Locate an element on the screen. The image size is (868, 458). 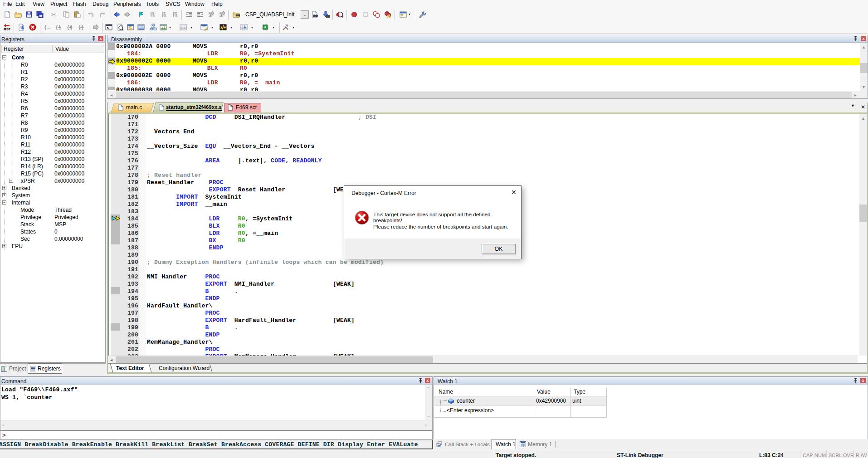
svg-text: RST is located at coordinates (7, 29).